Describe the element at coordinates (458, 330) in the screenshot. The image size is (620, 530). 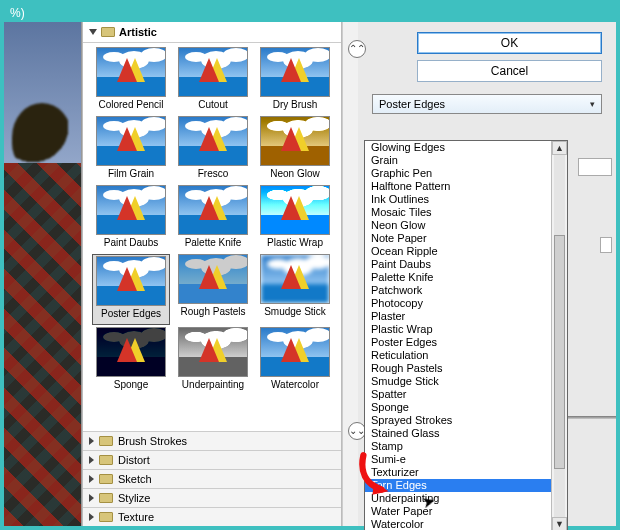
I see `dropdown-item: Plastic Wrap` at that location.